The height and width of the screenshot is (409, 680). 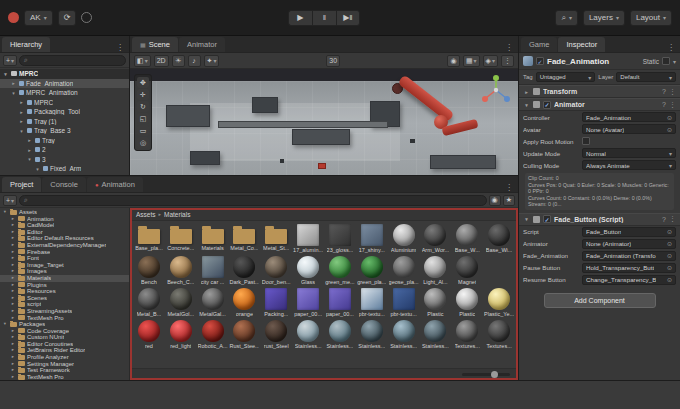 What do you see at coordinates (64, 318) in the screenshot?
I see `project-tree-item: ▸TextMesh Pro` at bounding box center [64, 318].